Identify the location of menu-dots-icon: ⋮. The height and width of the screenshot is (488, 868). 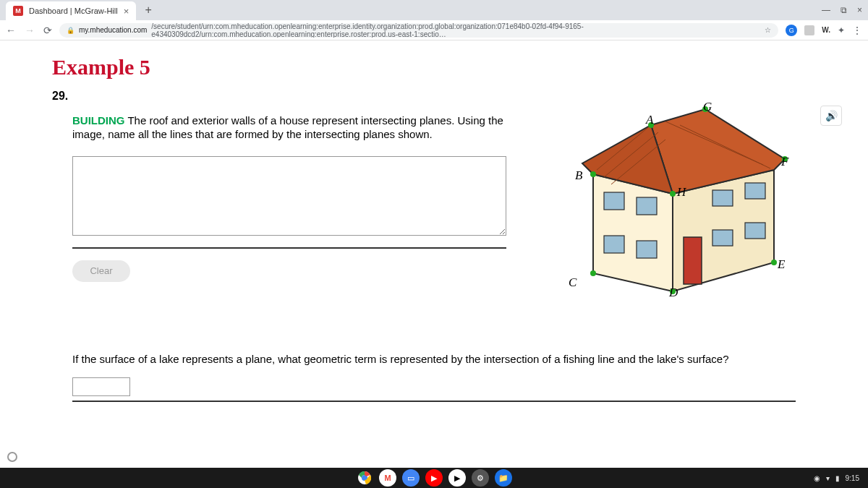
(857, 30).